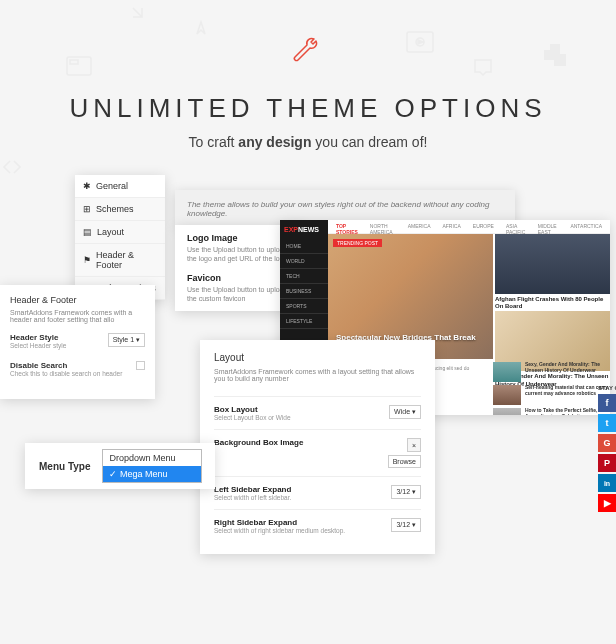 The image size is (616, 644). I want to click on disable-search-label: Disable Search, so click(66, 366).